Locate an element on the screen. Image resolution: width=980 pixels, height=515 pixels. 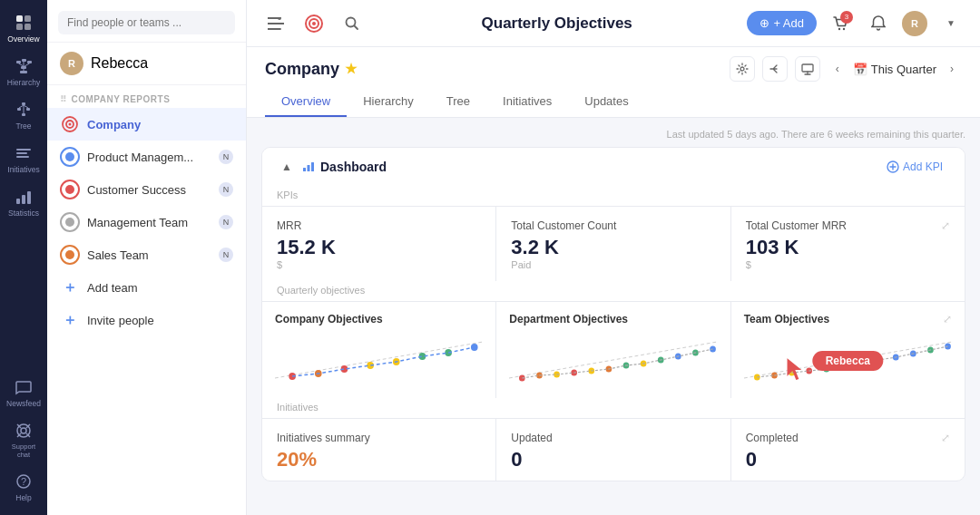
tab-updates: Updates is located at coordinates (606, 102).